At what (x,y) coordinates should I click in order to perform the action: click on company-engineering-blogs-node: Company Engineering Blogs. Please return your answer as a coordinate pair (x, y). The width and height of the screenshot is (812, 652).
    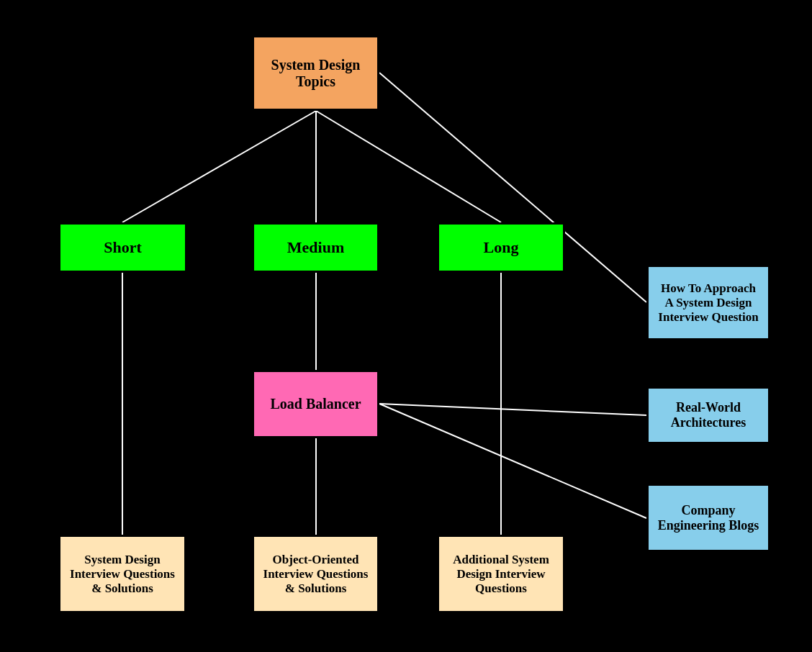
    Looking at the image, I should click on (708, 518).